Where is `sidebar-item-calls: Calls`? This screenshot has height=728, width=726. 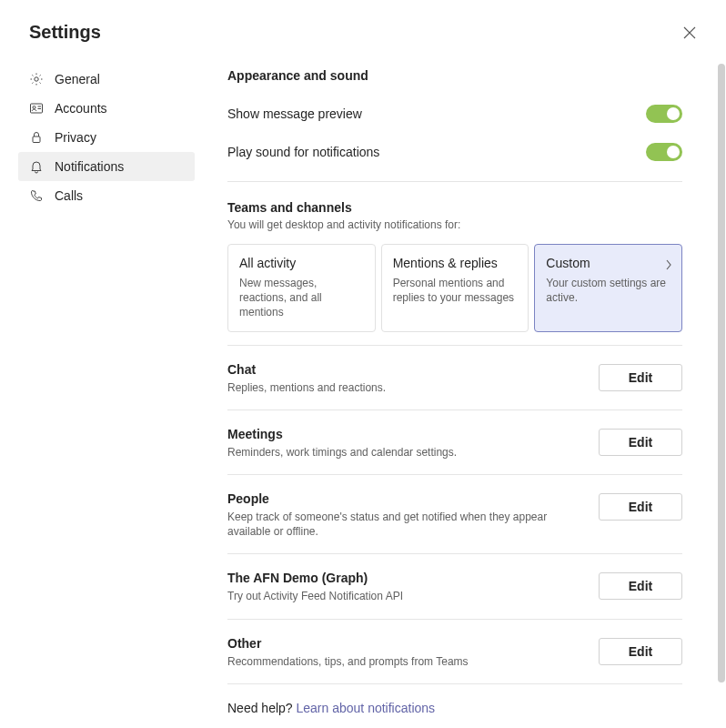 sidebar-item-calls: Calls is located at coordinates (106, 196).